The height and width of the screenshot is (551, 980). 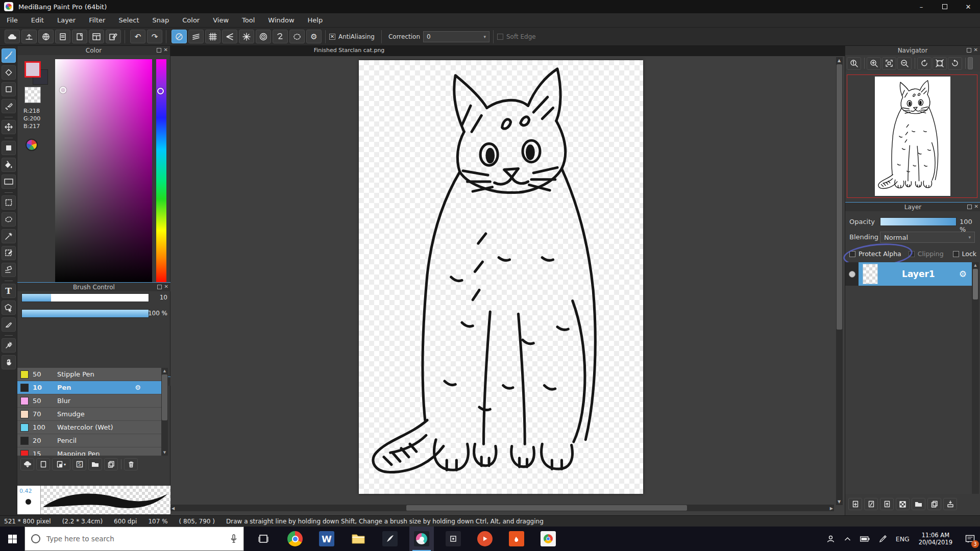 What do you see at coordinates (131, 464) in the screenshot?
I see `delete-brush-button` at bounding box center [131, 464].